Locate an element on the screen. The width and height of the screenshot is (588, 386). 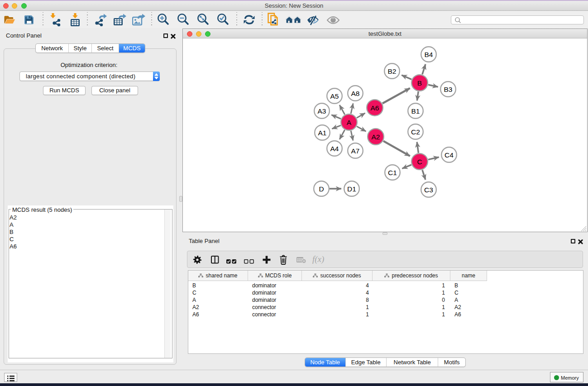
svg-text: A3 is located at coordinates (322, 111).